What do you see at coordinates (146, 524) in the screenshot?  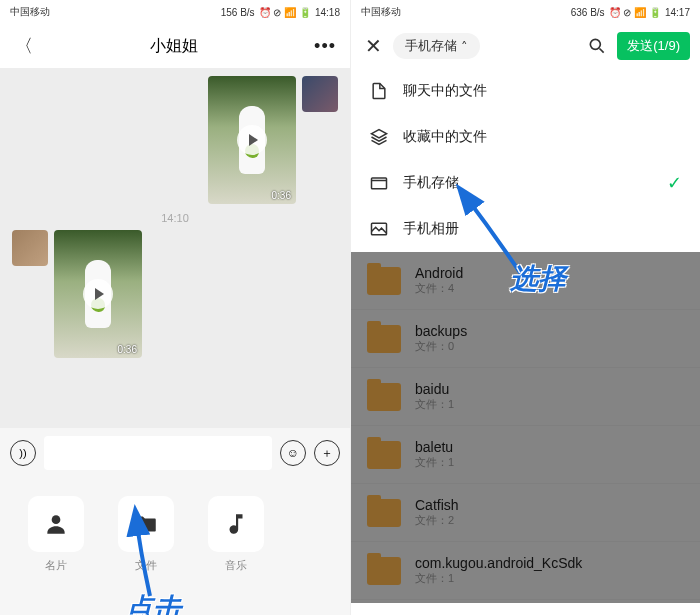 I see `folder-icon` at bounding box center [146, 524].